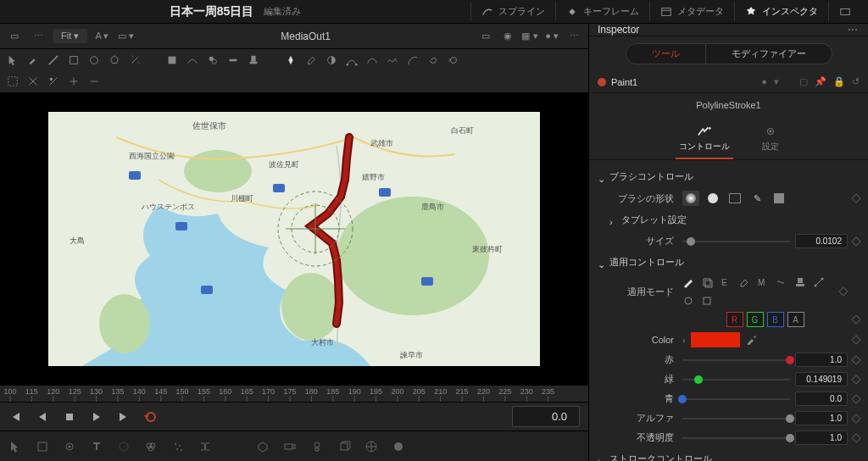 Image resolution: width=868 pixels, height=461 pixels. I want to click on zoom-select: Fit ▾, so click(70, 36).